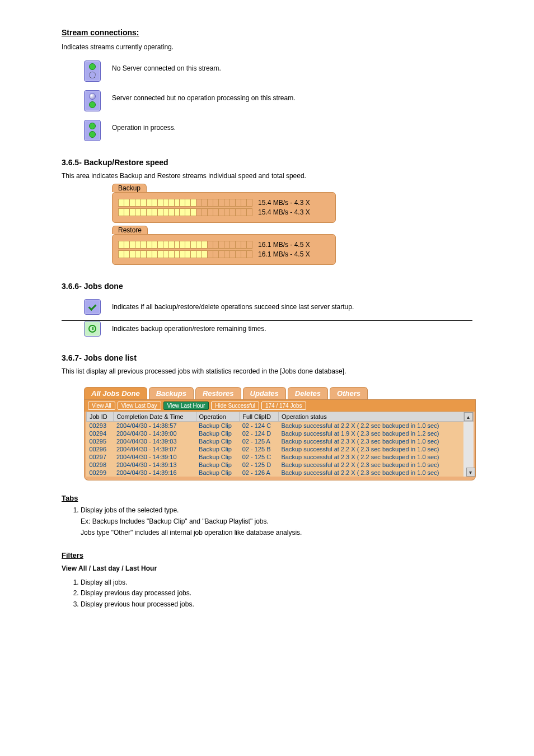 This screenshot has width=534, height=756. What do you see at coordinates (130, 230) in the screenshot?
I see `speed-panel-label: Restore` at bounding box center [130, 230].